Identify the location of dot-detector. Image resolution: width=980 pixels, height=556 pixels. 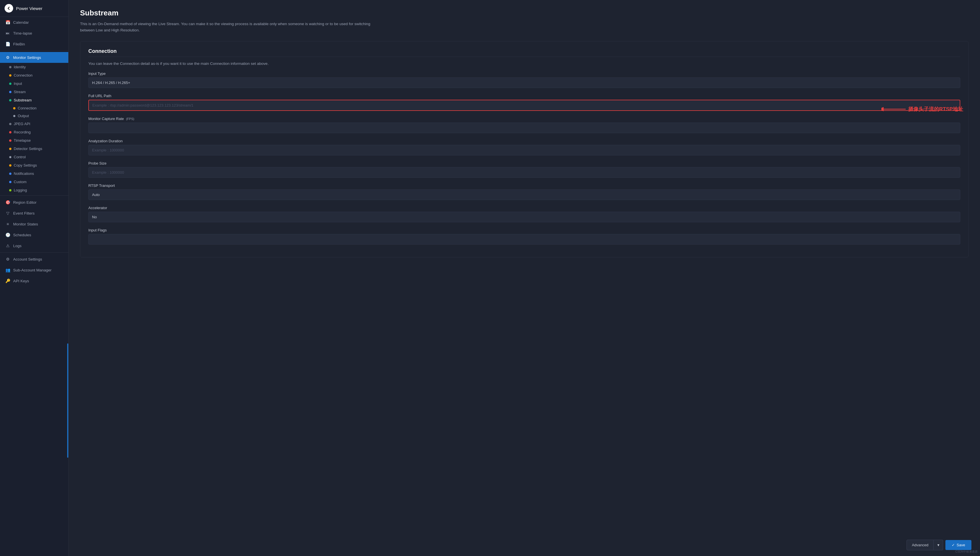
(10, 149).